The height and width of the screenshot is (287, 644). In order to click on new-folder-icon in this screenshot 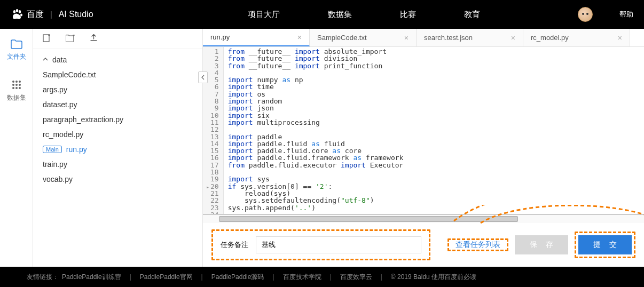, I will do `click(70, 39)`.